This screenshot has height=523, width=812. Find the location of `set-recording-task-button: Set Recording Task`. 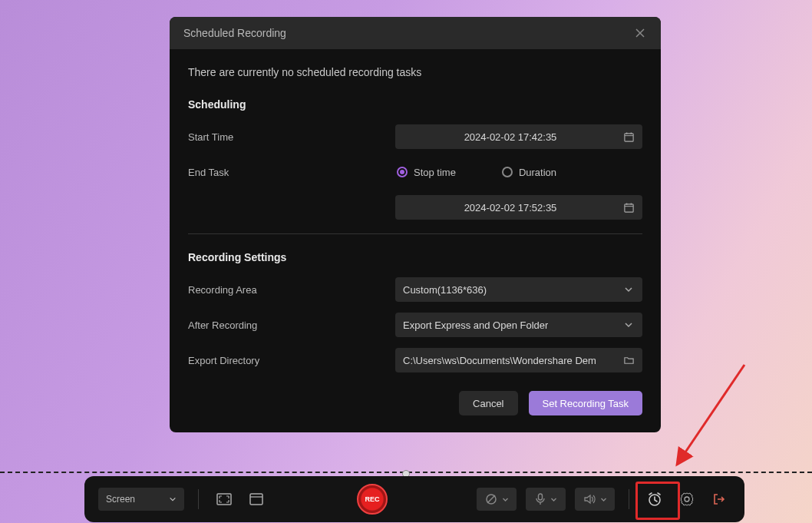

set-recording-task-button: Set Recording Task is located at coordinates (586, 403).